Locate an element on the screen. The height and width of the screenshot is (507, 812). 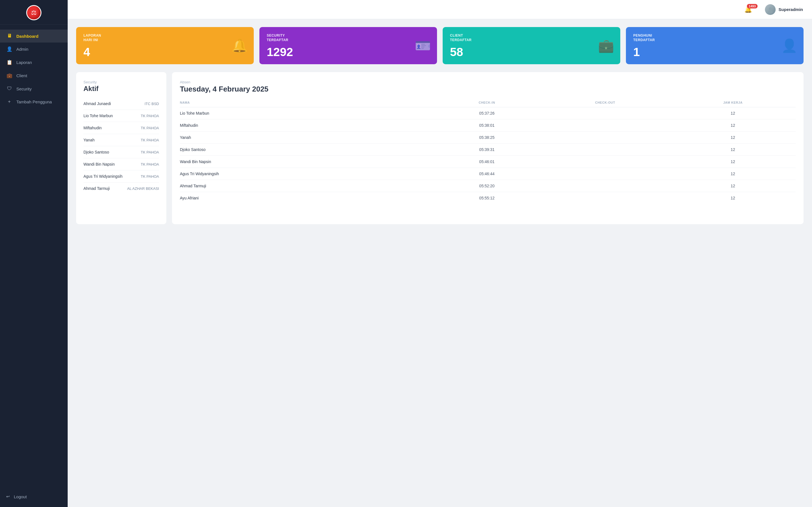
security-list-item: Wandi Bin Napsin TK PAHOA is located at coordinates (121, 164).